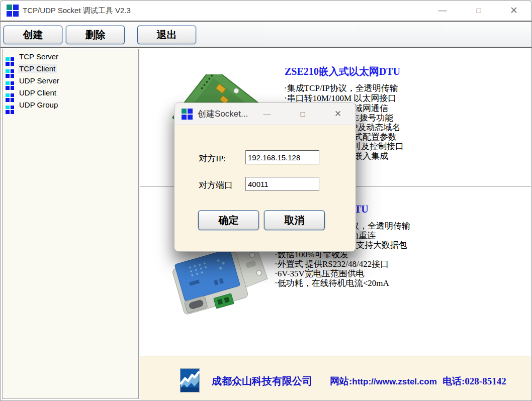 The width and height of the screenshot is (532, 401). Describe the element at coordinates (190, 380) in the screenshot. I see `company-logo` at that location.